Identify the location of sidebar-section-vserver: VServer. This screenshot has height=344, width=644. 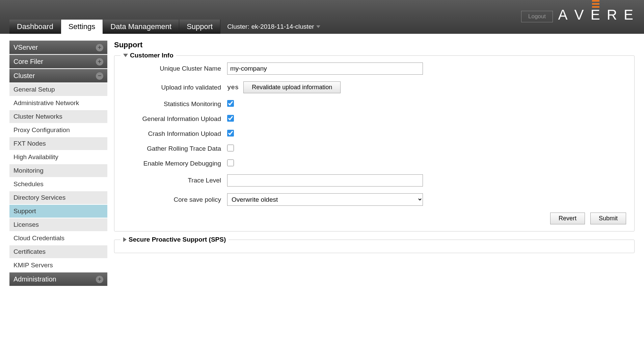
(58, 47).